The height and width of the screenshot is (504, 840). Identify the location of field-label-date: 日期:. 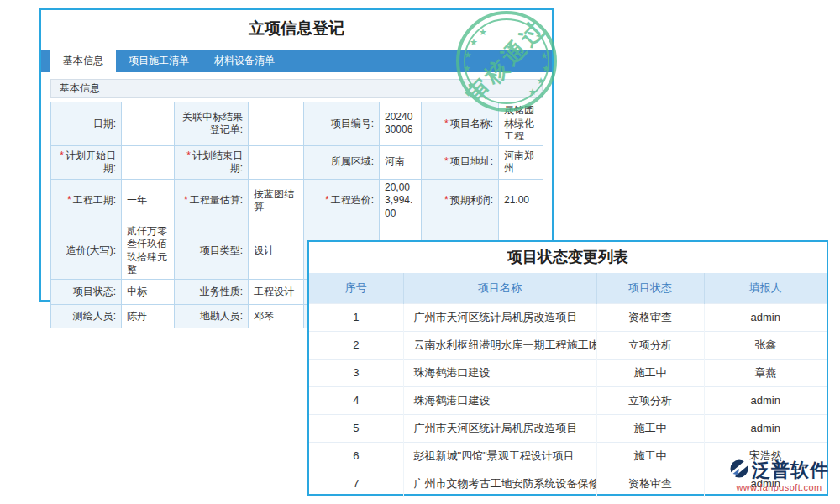
(87, 124).